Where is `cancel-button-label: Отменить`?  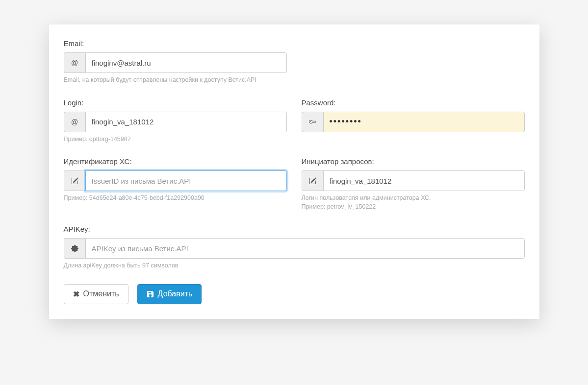
cancel-button-label: Отменить is located at coordinates (101, 294).